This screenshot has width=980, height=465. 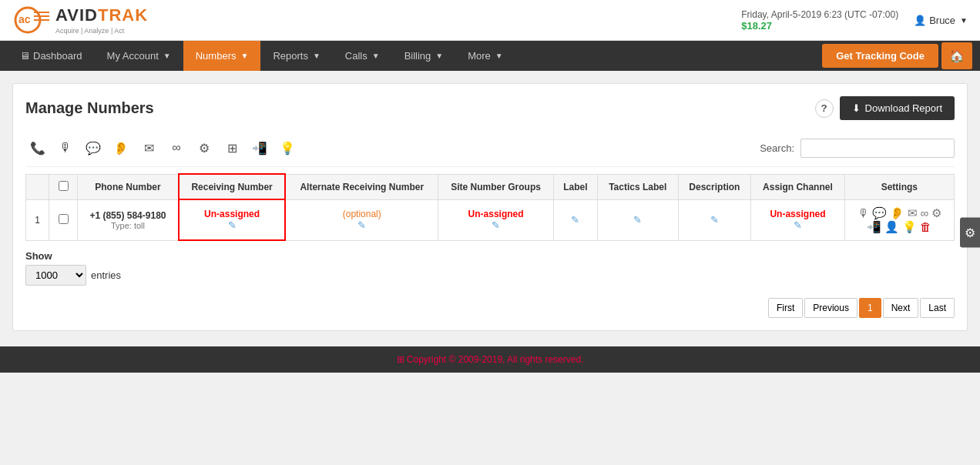 I want to click on col-header-alternate: Alternate Receiving Number, so click(x=361, y=186).